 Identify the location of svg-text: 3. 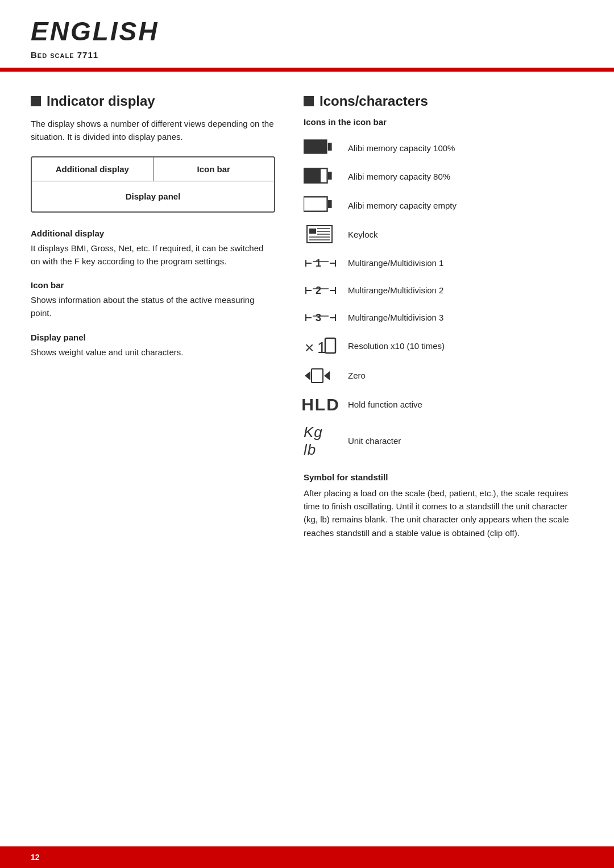
(318, 318).